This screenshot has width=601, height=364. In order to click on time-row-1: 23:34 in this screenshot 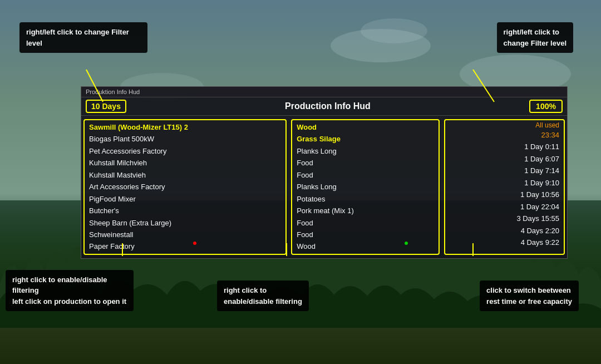, I will do `click(504, 135)`.